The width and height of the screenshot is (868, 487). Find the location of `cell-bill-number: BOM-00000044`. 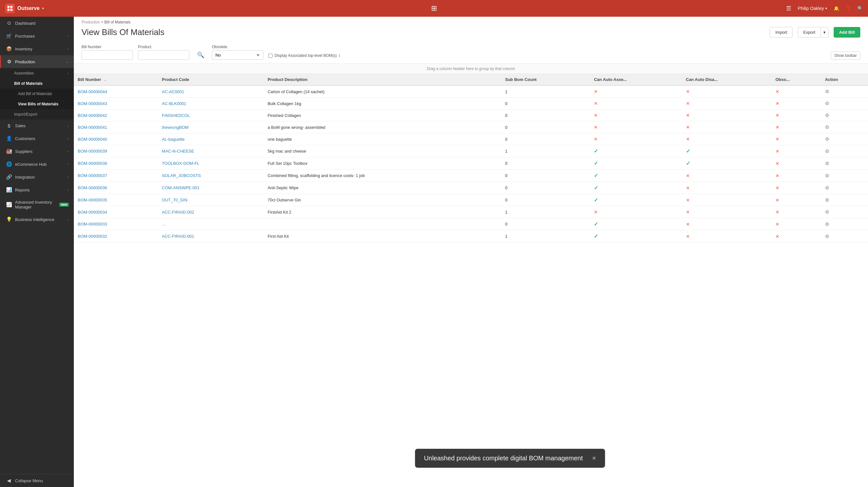

cell-bill-number: BOM-00000044 is located at coordinates (116, 92).